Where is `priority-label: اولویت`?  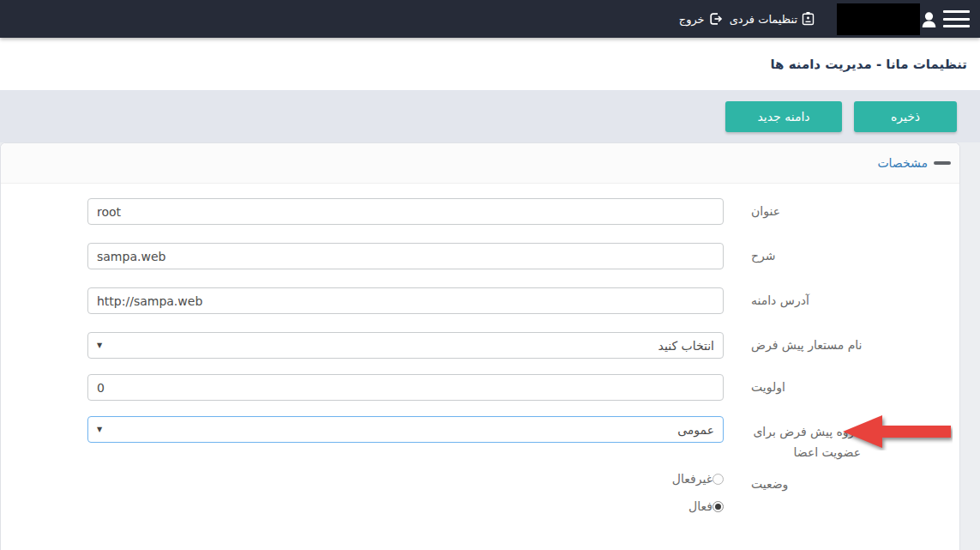
priority-label: اولویت is located at coordinates (842, 388).